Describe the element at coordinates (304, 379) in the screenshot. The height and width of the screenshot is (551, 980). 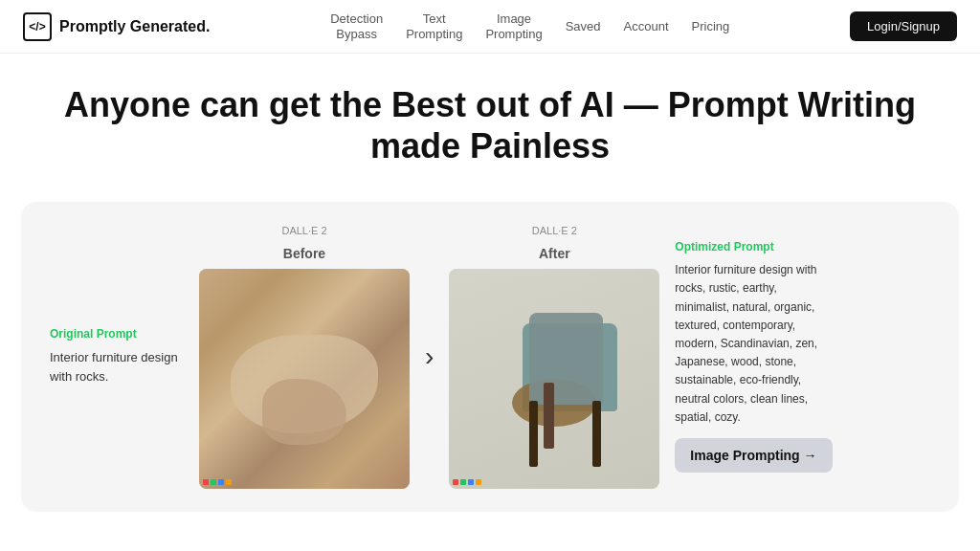
I see `rocks-visual` at that location.